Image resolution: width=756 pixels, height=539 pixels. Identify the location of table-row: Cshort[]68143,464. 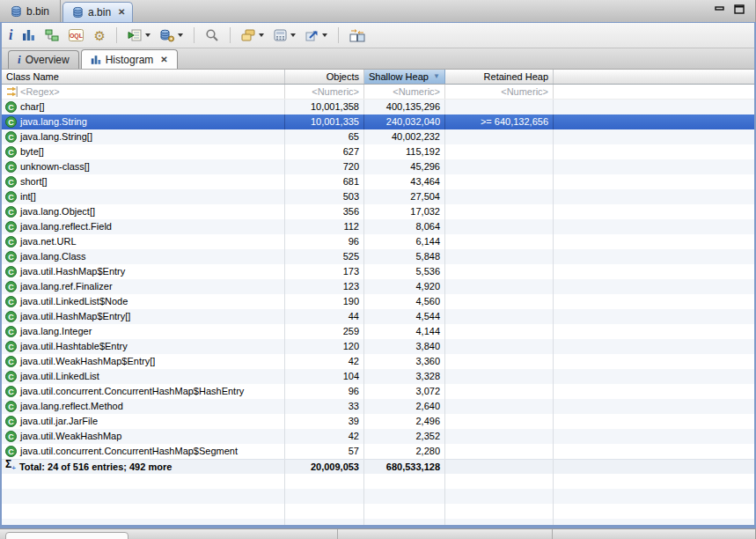
(378, 181).